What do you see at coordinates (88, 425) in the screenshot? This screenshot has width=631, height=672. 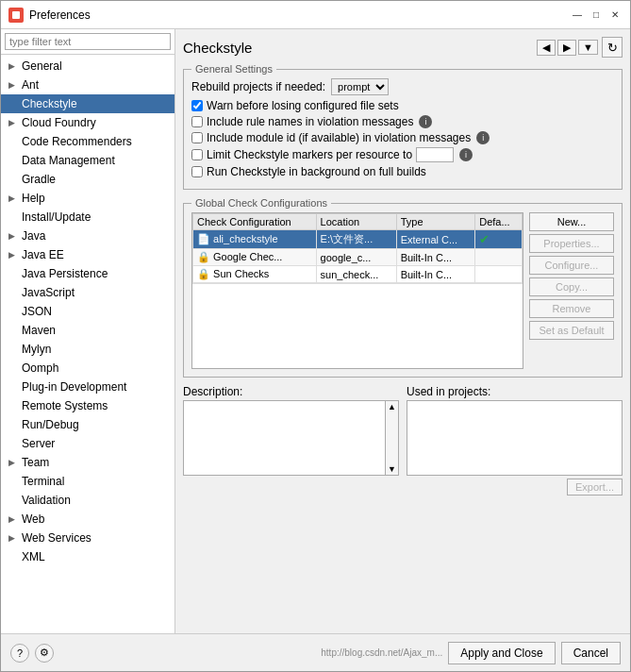 I see `sidebar-item-run/debug: Run/Debug` at bounding box center [88, 425].